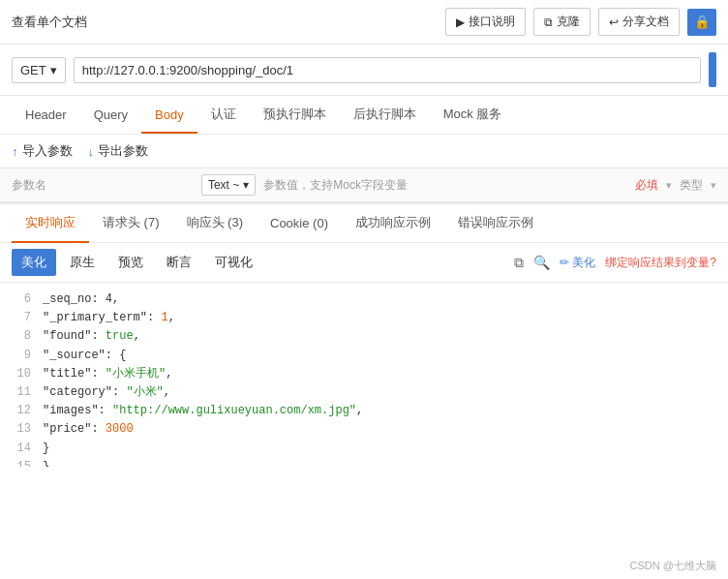 This screenshot has height=579, width=728. What do you see at coordinates (364, 186) in the screenshot?
I see `params-header: 参数名 Text ~ ▾ 参数值，支持Mock字段变量 必填 ▾ 类型 ▾` at bounding box center [364, 186].